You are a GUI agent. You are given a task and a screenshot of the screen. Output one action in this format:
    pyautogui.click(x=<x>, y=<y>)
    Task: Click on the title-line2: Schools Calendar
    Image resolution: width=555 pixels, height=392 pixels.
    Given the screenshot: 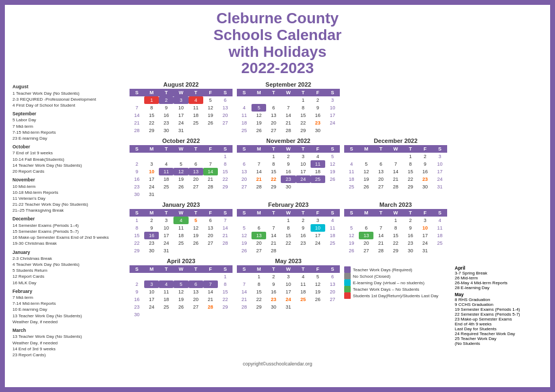 What is the action you would take?
    pyautogui.click(x=278, y=36)
    